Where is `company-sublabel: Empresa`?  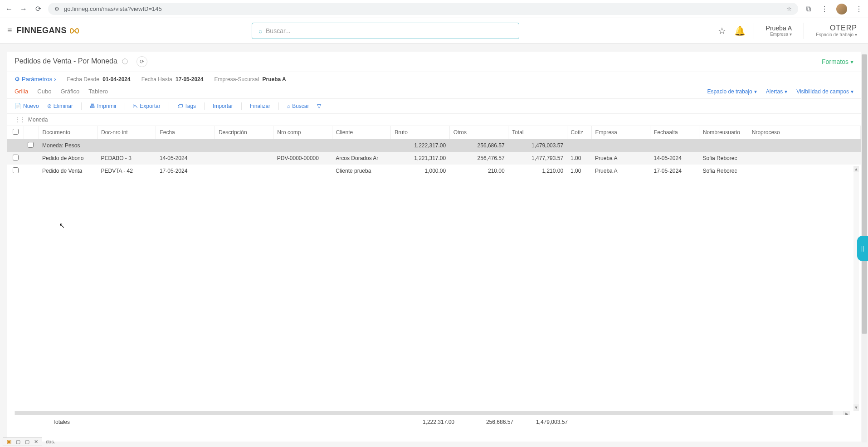
company-sublabel: Empresa is located at coordinates (779, 34).